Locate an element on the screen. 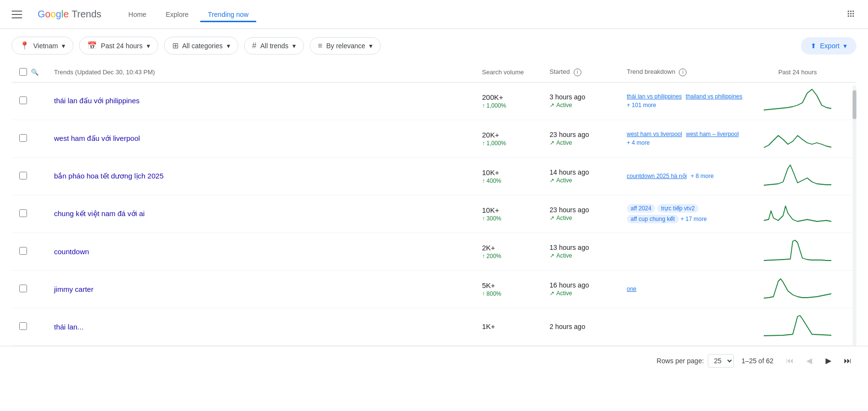 The width and height of the screenshot is (868, 411). breakdown-link: one is located at coordinates (632, 289).